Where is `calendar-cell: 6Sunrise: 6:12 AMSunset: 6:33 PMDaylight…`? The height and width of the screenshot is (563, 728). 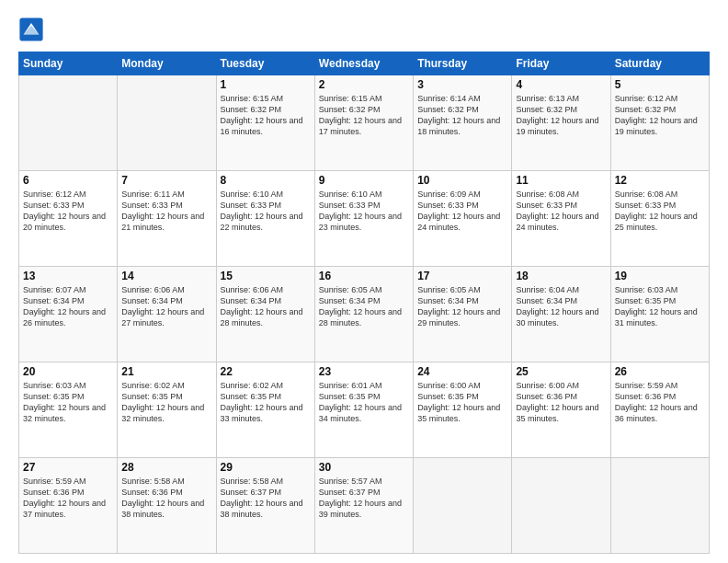
calendar-cell: 6Sunrise: 6:12 AMSunset: 6:33 PMDaylight… is located at coordinates (68, 219).